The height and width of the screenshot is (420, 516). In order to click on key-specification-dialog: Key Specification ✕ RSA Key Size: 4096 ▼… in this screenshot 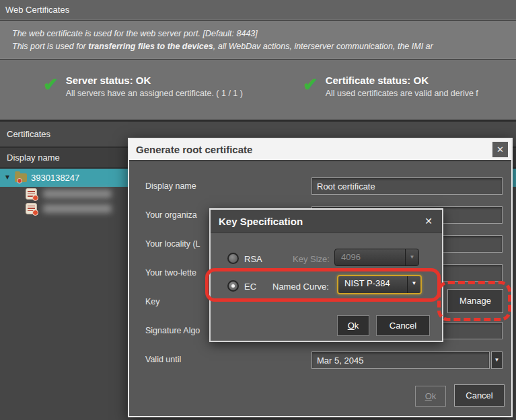, I will do `click(326, 276)`.